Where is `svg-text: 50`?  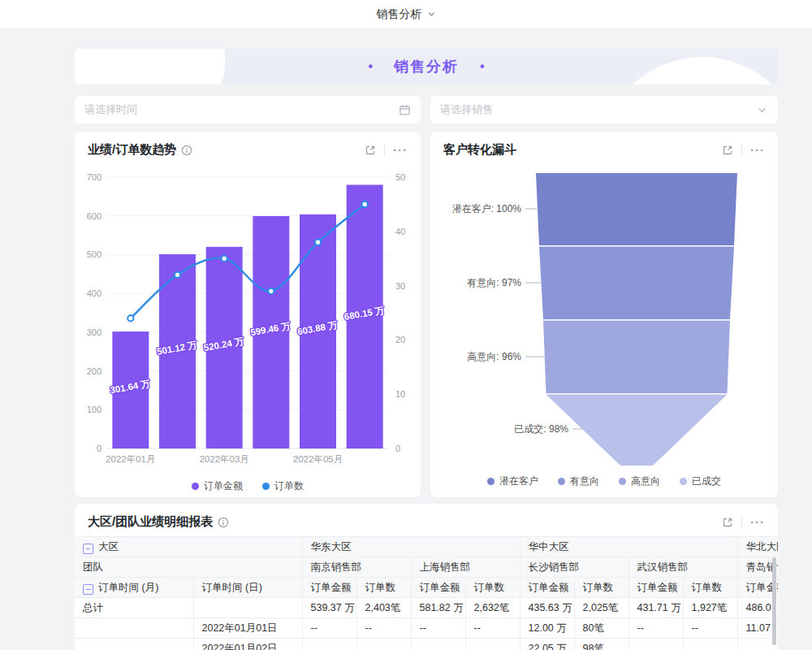 svg-text: 50 is located at coordinates (400, 177).